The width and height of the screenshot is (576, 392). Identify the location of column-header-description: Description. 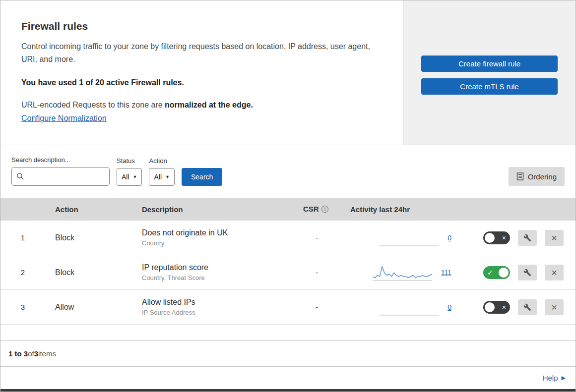
(212, 209).